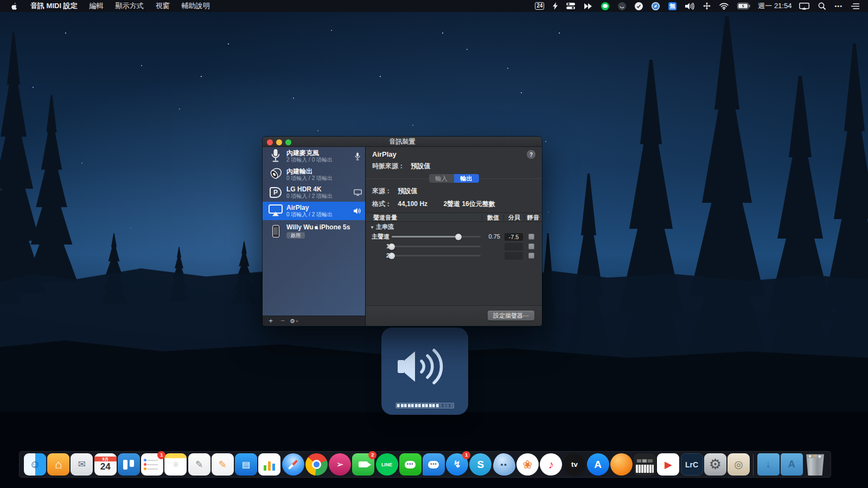 Image resolution: width=868 pixels, height=488 pixels. Describe the element at coordinates (270, 142) in the screenshot. I see `close-button` at that location.